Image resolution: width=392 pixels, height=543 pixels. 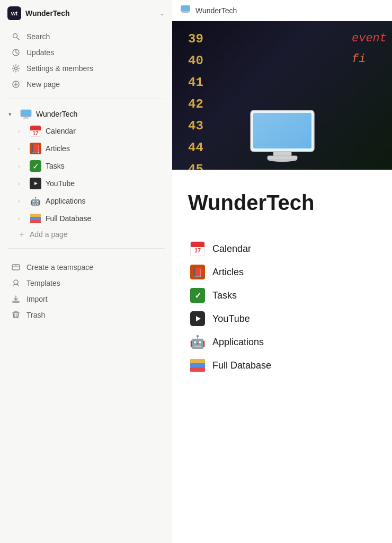 What do you see at coordinates (22, 202) in the screenshot?
I see `expand-arrow-applications-icon: ›` at bounding box center [22, 202].